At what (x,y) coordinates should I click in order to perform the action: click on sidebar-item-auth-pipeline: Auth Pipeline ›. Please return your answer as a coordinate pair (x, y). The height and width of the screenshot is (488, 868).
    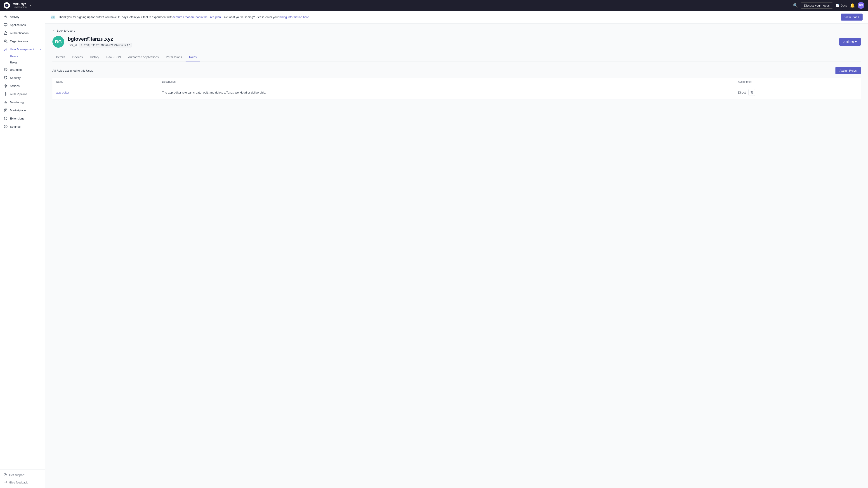
    Looking at the image, I should click on (22, 94).